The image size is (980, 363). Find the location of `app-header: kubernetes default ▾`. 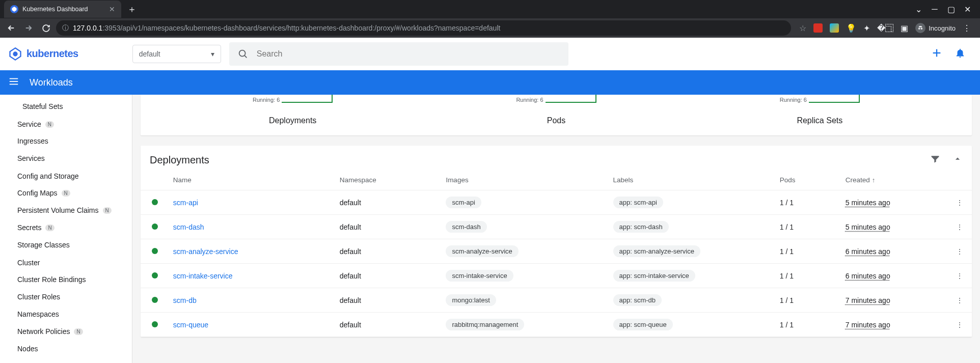

app-header: kubernetes default ▾ is located at coordinates (490, 54).